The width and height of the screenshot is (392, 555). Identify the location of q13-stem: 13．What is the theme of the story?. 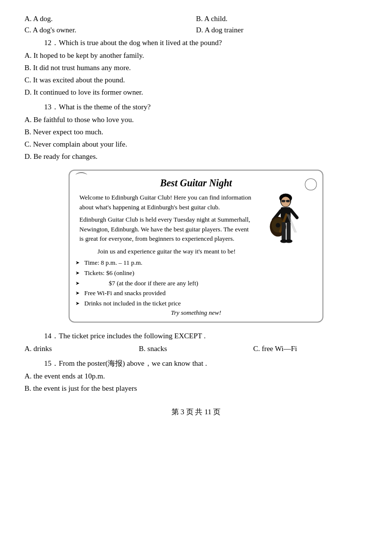
(196, 107).